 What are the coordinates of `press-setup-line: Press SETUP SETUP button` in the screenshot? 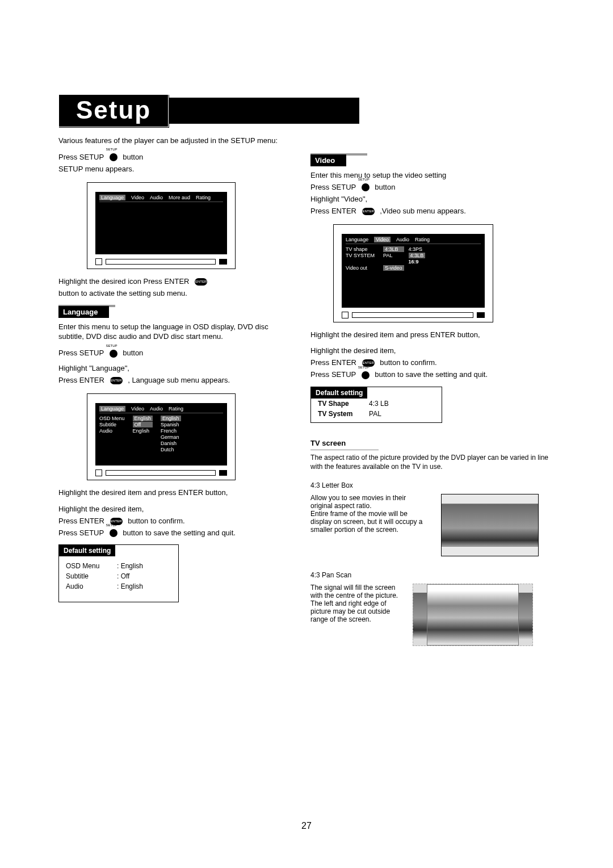 It's located at (171, 158).